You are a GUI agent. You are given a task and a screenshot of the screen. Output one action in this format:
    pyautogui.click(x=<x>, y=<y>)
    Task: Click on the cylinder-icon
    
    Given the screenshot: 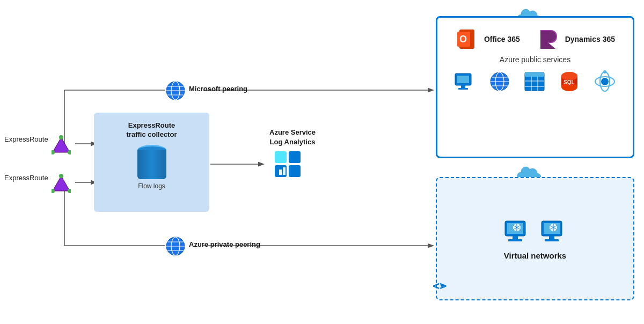 What is the action you would take?
    pyautogui.click(x=152, y=162)
    